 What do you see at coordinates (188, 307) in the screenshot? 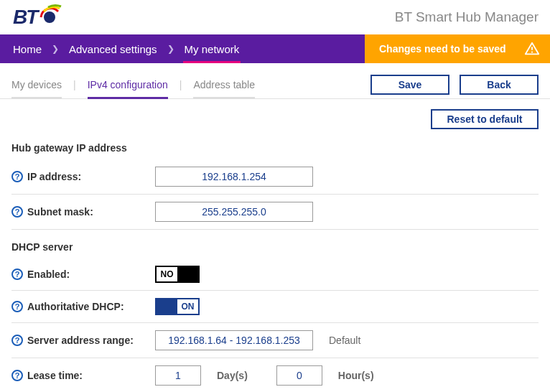
I see `toggle-value: ON` at bounding box center [188, 307].